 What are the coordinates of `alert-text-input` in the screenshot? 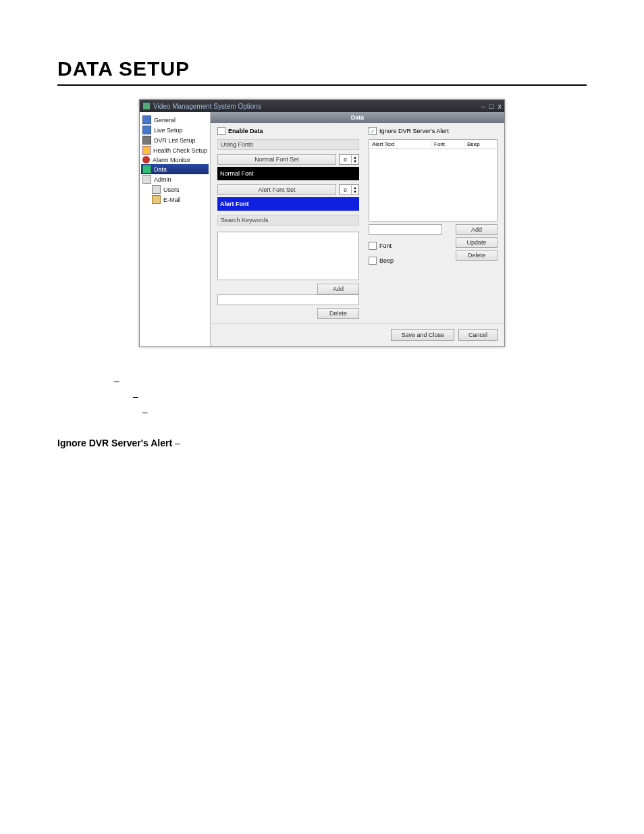 It's located at (405, 230).